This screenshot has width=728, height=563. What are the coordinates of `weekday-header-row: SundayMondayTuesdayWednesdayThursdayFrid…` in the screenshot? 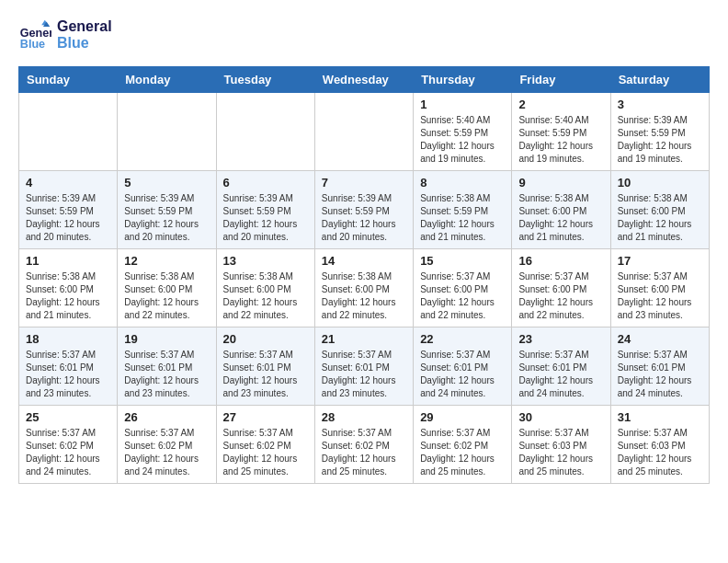 It's located at (364, 80).